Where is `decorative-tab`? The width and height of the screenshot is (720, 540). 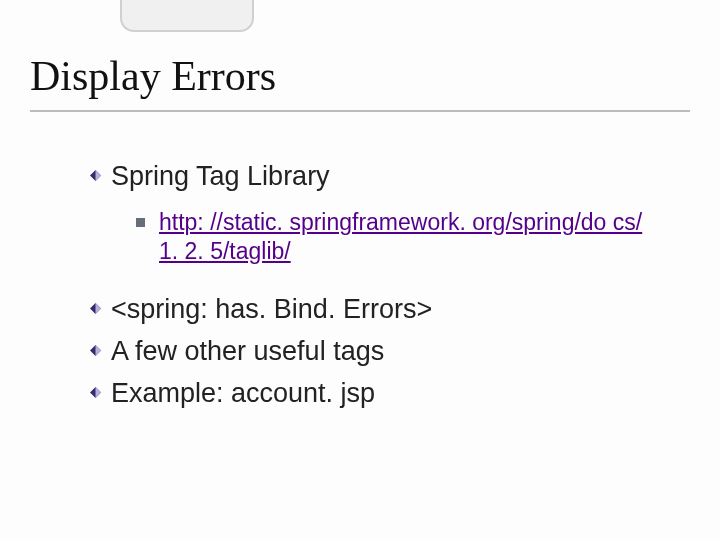
decorative-tab is located at coordinates (187, 16).